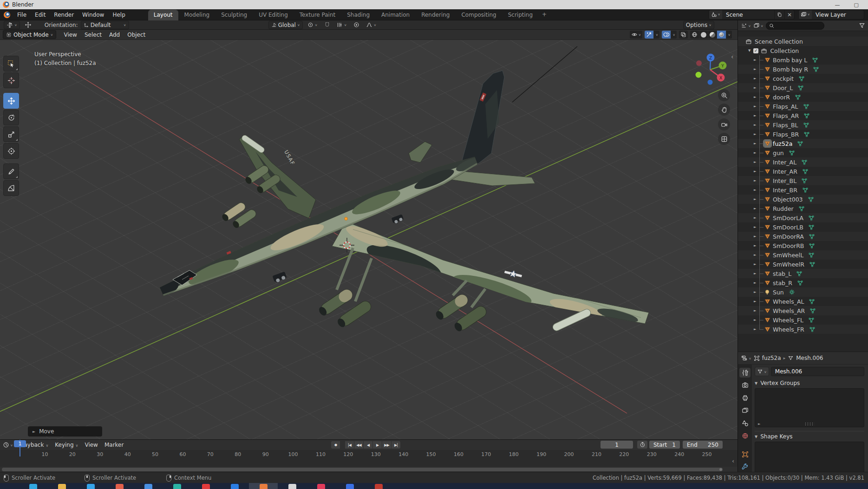 The height and width of the screenshot is (489, 868). Describe the element at coordinates (809, 437) in the screenshot. I see `shape-keys-panel-header: ▼ Shape Keys` at that location.